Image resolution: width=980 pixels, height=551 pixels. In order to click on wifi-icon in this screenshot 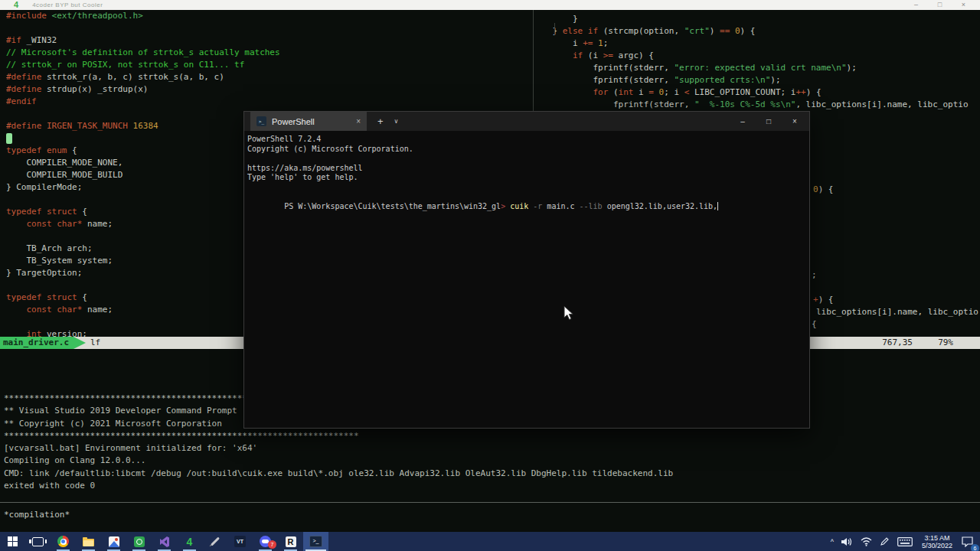, I will do `click(867, 542)`.